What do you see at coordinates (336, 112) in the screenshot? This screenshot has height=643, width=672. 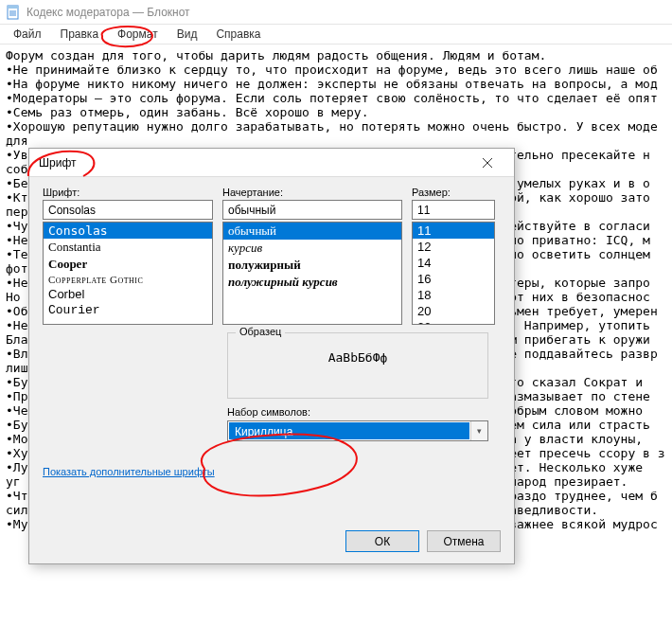 I see `editor-line: •Семь раз отмерь, один забань. Всё хорош…` at bounding box center [336, 112].